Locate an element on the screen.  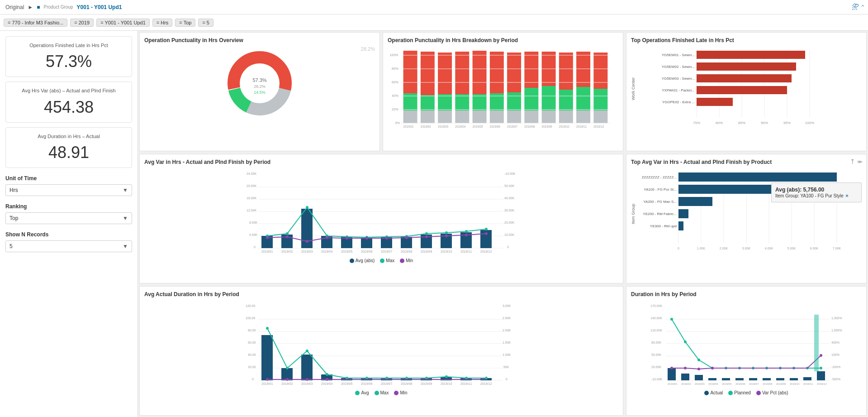
donut-svg: 57.3% 28.2% 14.5% is located at coordinates (260, 83).